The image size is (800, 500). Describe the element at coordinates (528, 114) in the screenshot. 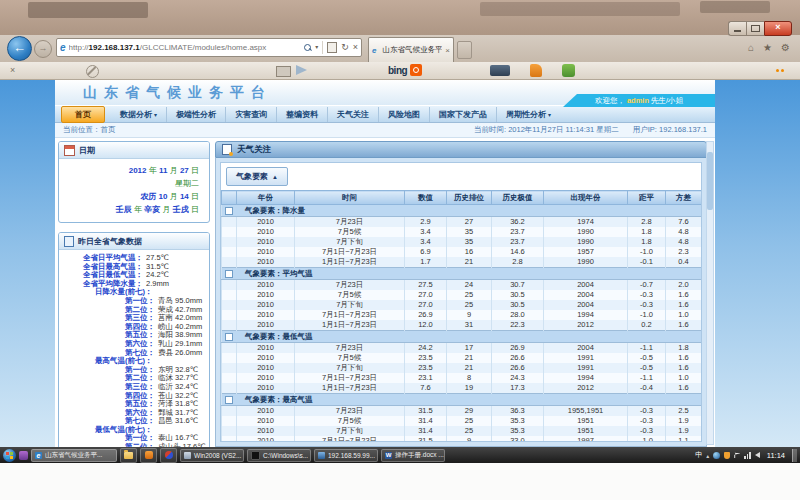

I see `nav-tab-9: 周期性分析▾` at that location.